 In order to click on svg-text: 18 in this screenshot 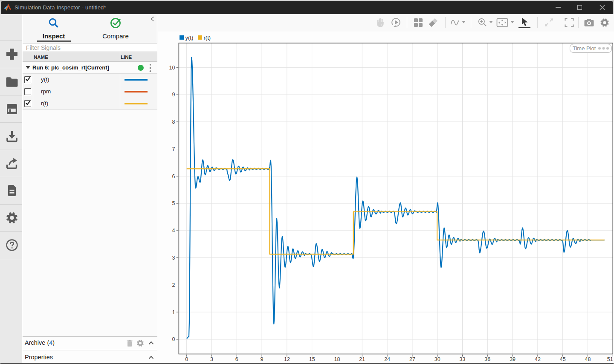, I will do `click(337, 359)`.